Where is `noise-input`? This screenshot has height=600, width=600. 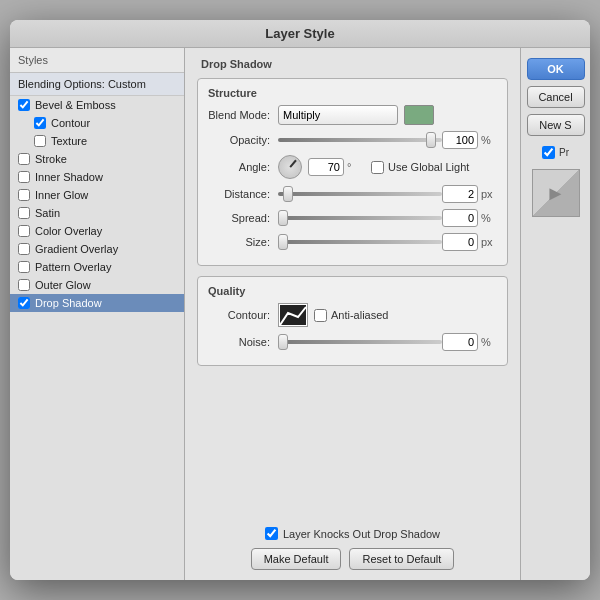
noise-input is located at coordinates (460, 342).